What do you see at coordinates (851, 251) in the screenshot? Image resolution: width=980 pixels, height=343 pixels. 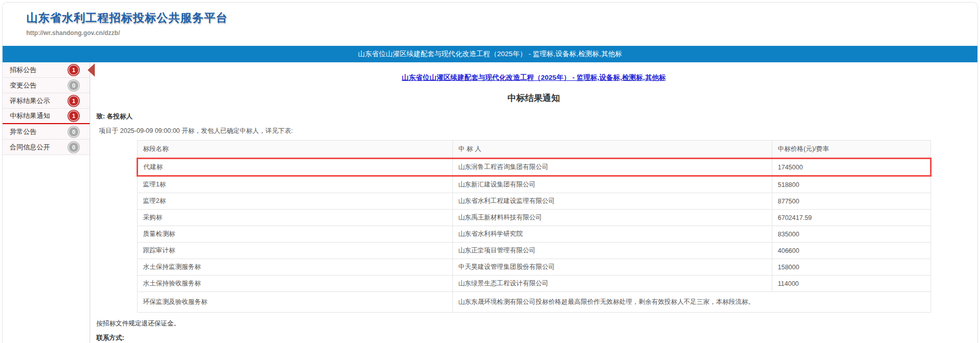 I see `cell-price: 406600` at bounding box center [851, 251].